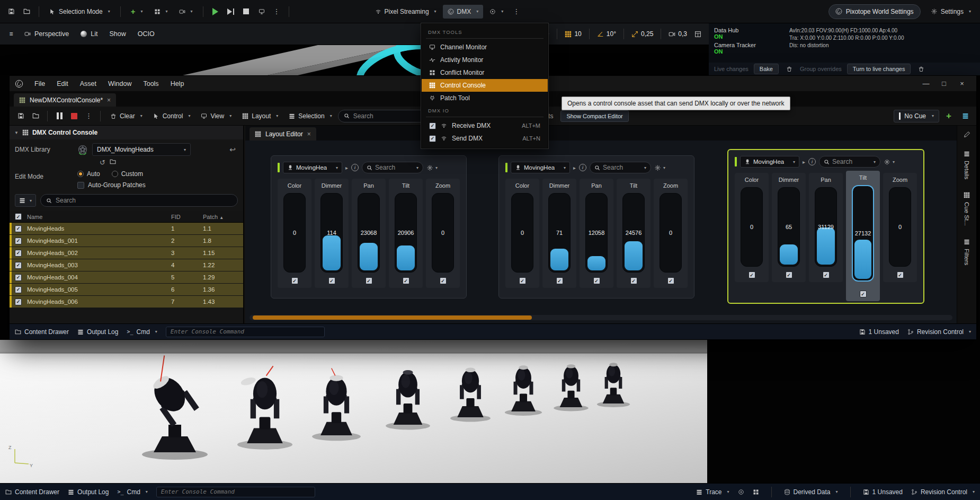 The image size is (980, 500). Describe the element at coordinates (89, 34) in the screenshot. I see `lit-dropdown: Lit` at that location.